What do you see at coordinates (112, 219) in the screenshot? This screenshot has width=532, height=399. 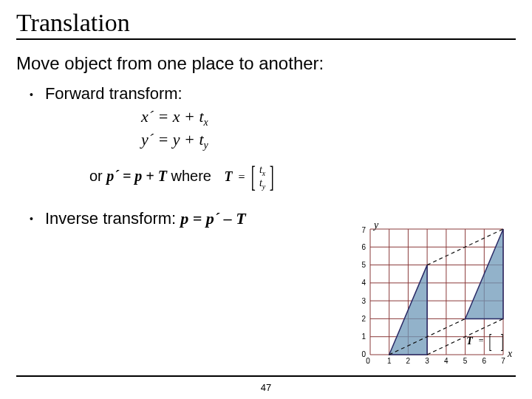 I see `inverse-heading: Inverse transform:` at bounding box center [112, 219].